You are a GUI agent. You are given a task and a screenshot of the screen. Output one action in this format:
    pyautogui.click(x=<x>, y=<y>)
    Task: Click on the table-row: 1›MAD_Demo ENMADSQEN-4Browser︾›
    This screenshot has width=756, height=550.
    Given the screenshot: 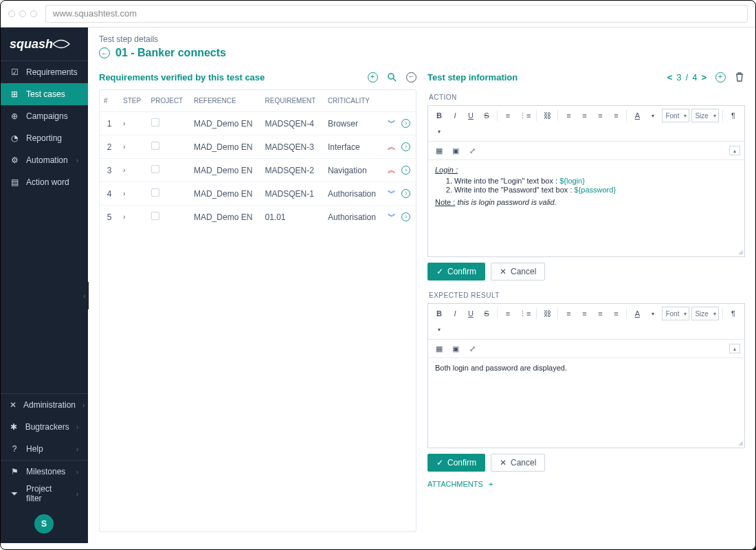 What is the action you would take?
    pyautogui.click(x=258, y=124)
    